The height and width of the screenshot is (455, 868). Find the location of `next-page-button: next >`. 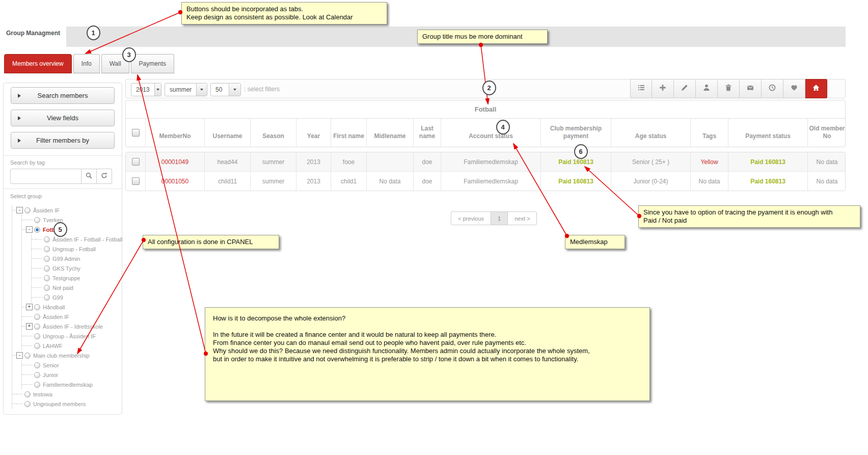

next-page-button: next > is located at coordinates (522, 218).